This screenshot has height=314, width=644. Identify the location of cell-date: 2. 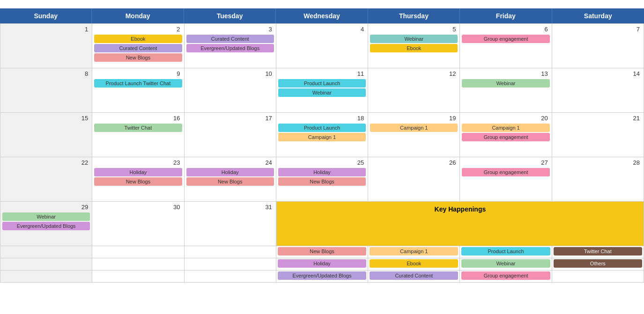
(138, 29).